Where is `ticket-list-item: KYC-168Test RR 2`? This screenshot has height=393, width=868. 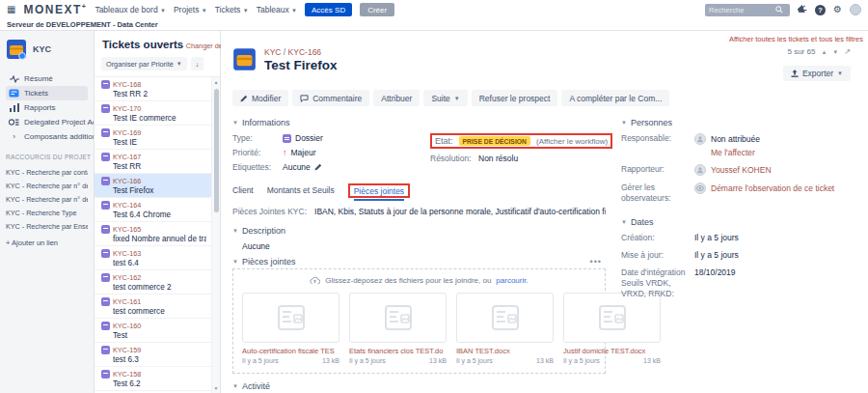
ticket-list-item: KYC-168Test RR 2 is located at coordinates (157, 89).